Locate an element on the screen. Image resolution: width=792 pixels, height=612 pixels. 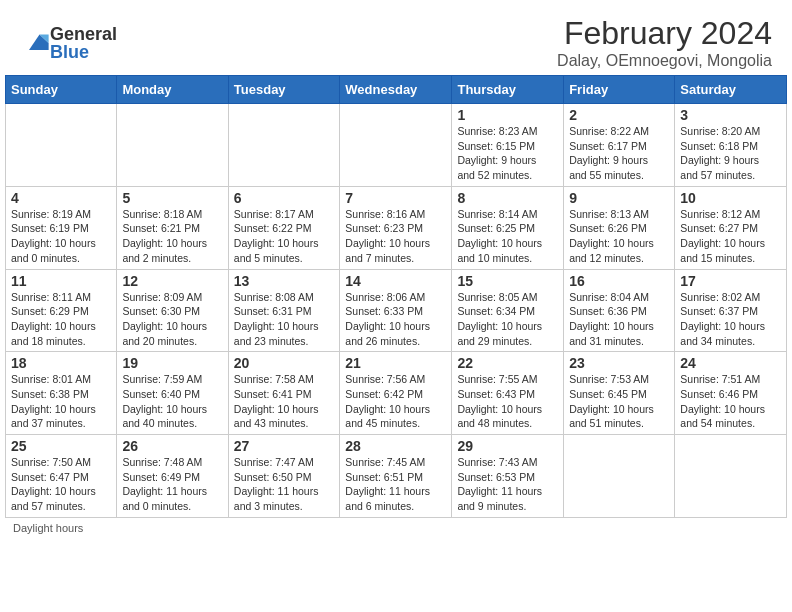
day-info: Sunrise: 7:47 AM Sunset: 6:50 PM Dayligh… is located at coordinates (284, 484).